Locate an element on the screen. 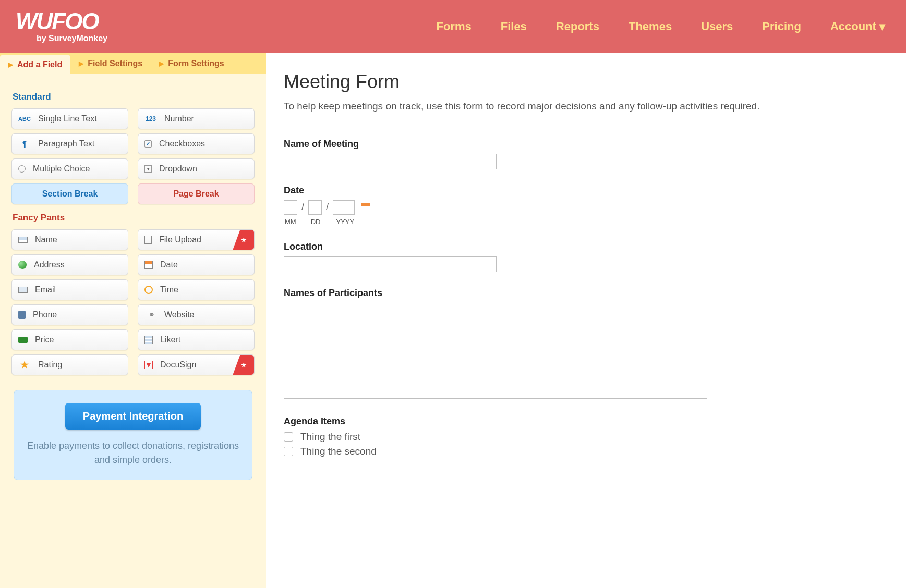  field-name: Name is located at coordinates (70, 240).